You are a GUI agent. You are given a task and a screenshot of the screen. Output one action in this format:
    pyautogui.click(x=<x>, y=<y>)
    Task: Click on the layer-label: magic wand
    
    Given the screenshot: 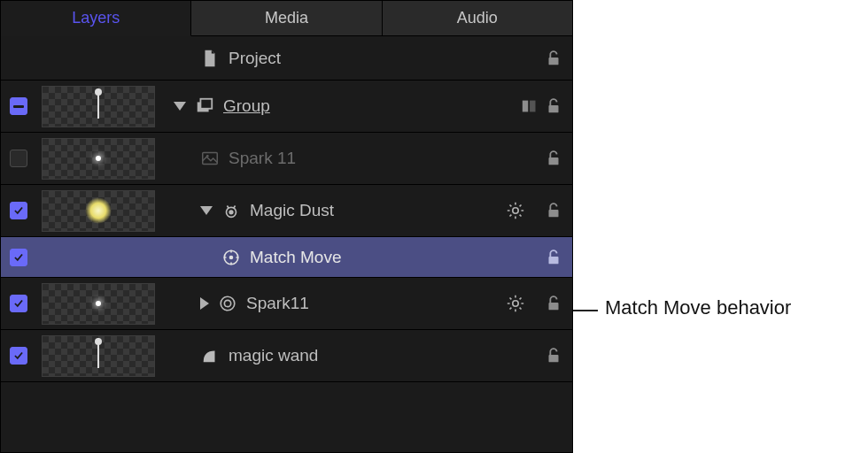 What is the action you would take?
    pyautogui.click(x=273, y=356)
    